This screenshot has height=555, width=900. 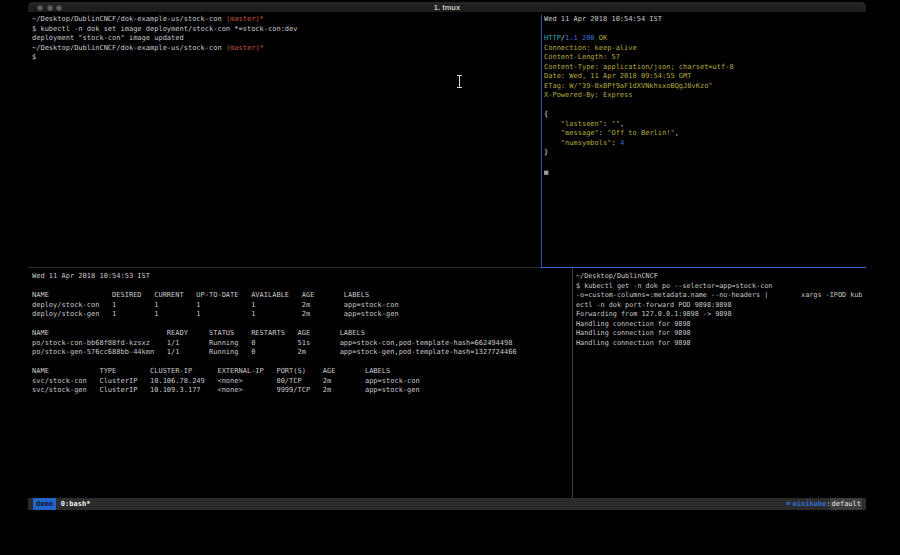 I want to click on terminal-line: po/stock-con-bb68f88fd-kzsxz 1/1 Running…, so click(x=302, y=344).